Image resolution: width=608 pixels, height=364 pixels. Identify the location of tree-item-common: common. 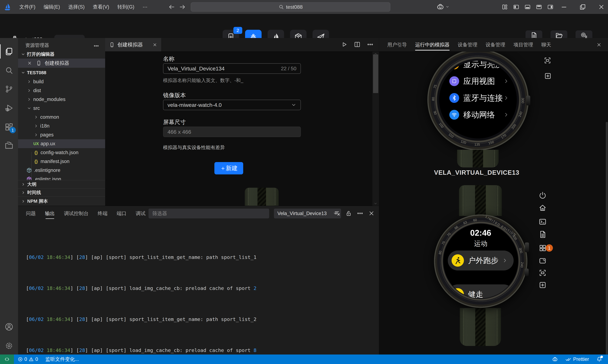
(62, 117).